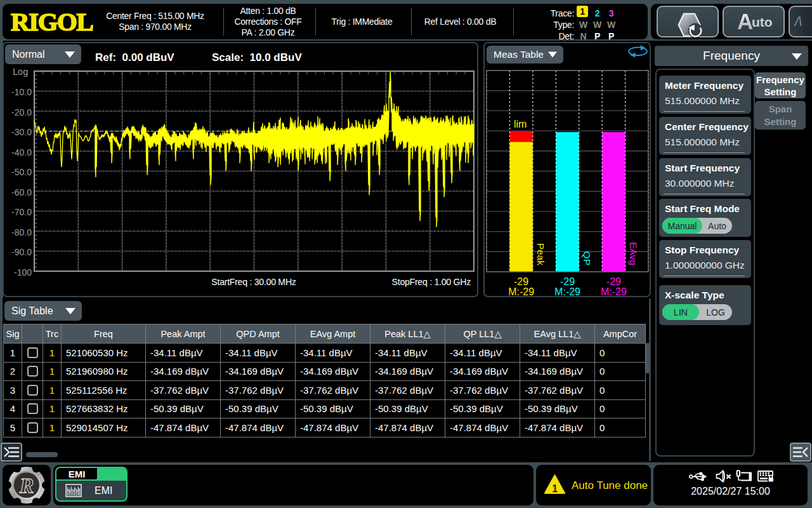 This screenshot has width=812, height=508. What do you see at coordinates (520, 124) in the screenshot?
I see `svg-text: lim` at bounding box center [520, 124].